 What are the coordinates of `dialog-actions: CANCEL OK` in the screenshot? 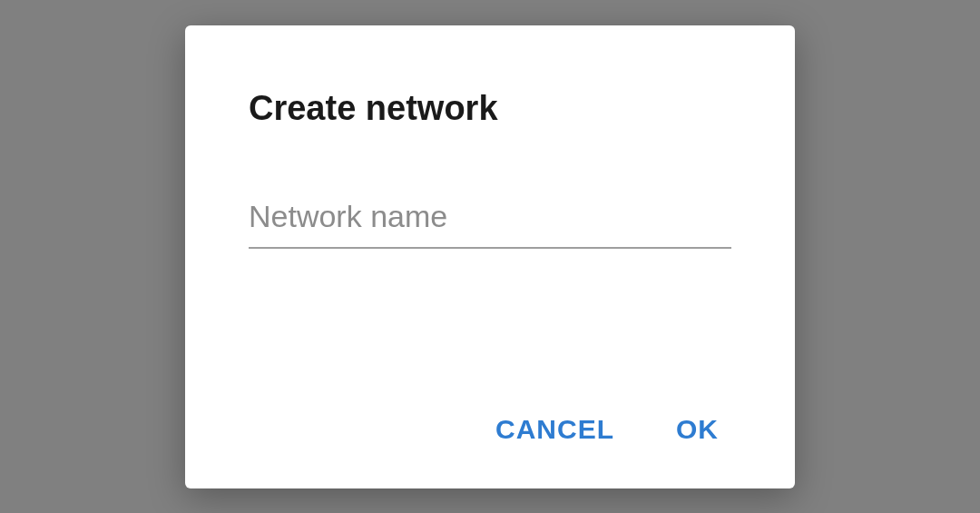 It's located at (490, 429).